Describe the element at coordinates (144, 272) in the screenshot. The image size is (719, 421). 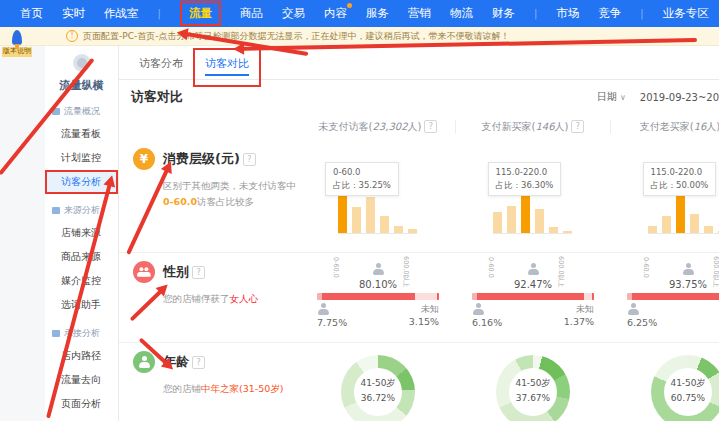
I see `people-icon` at that location.